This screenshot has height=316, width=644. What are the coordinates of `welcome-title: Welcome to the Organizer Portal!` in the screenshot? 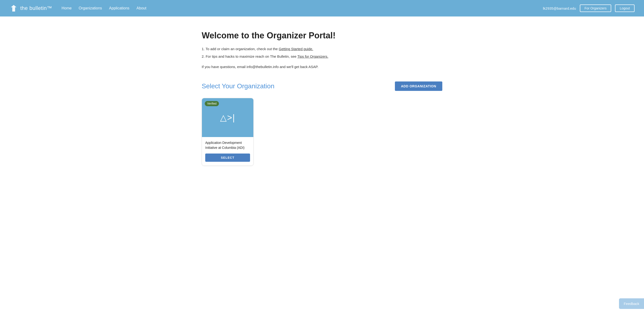 It's located at (322, 35).